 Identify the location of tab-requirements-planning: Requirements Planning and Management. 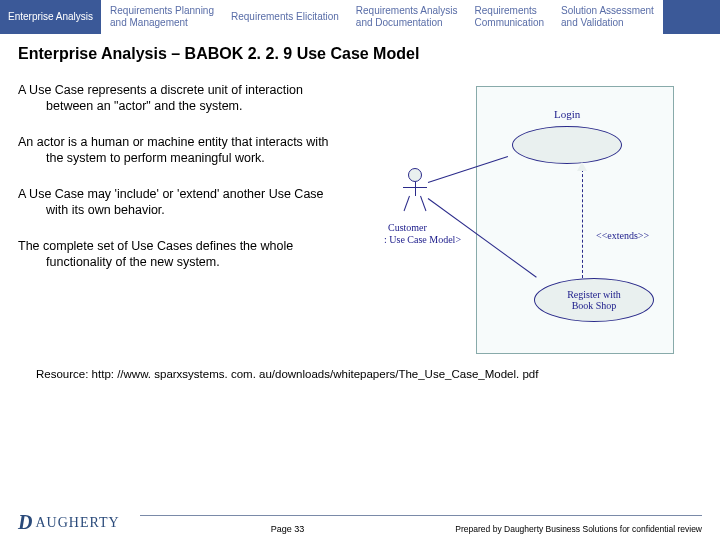
(162, 17).